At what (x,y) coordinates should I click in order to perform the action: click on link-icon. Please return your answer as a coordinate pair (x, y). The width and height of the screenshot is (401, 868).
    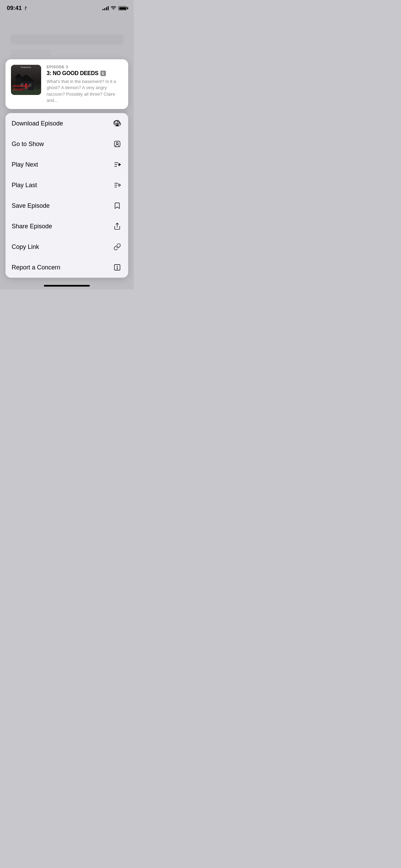
    Looking at the image, I should click on (117, 247).